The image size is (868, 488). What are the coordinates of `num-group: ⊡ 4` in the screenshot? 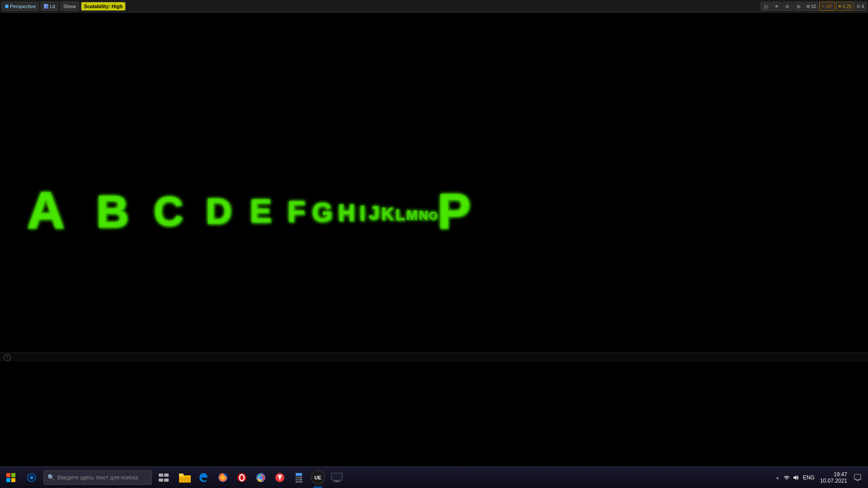 It's located at (860, 6).